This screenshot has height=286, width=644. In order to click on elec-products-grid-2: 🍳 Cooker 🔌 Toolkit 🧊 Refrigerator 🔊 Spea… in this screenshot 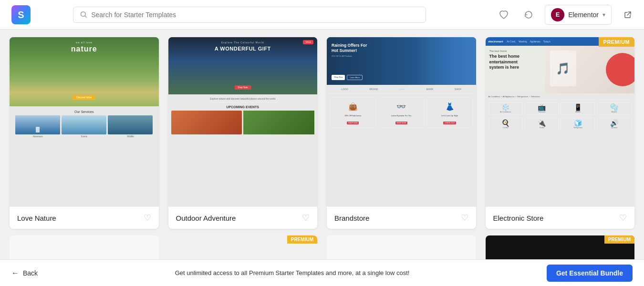, I will do `click(560, 124)`.